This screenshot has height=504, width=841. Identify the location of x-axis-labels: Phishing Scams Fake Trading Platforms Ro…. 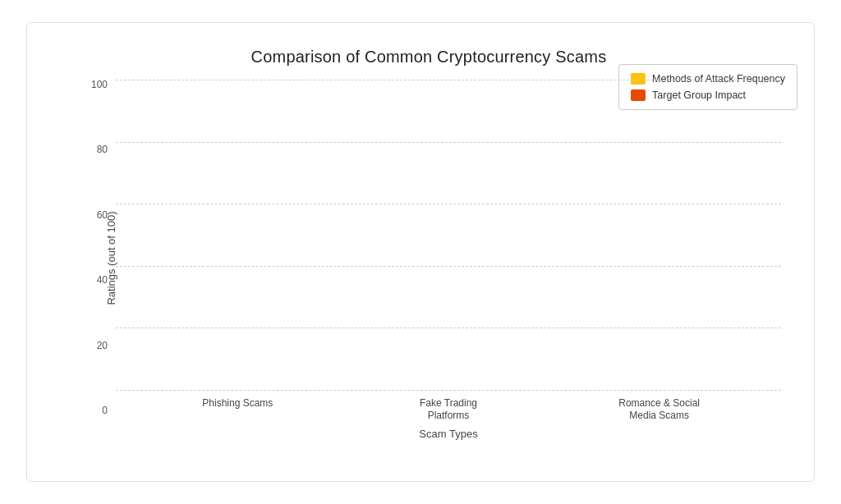
(448, 407).